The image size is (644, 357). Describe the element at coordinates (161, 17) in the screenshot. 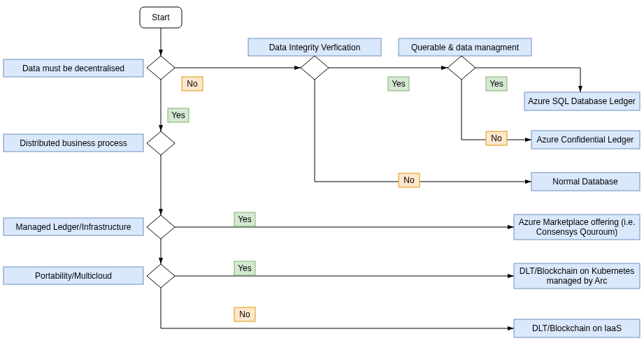

I see `start-label: Start` at that location.